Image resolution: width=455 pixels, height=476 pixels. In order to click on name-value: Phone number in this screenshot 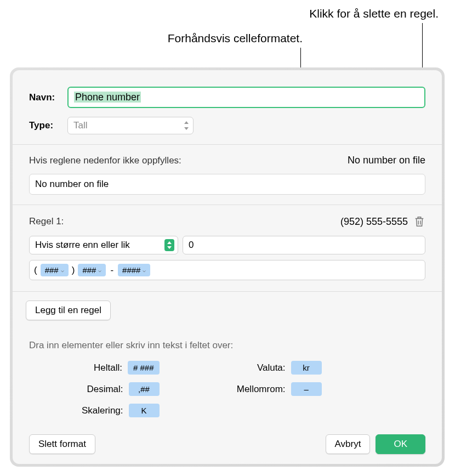, I will do `click(107, 97)`.